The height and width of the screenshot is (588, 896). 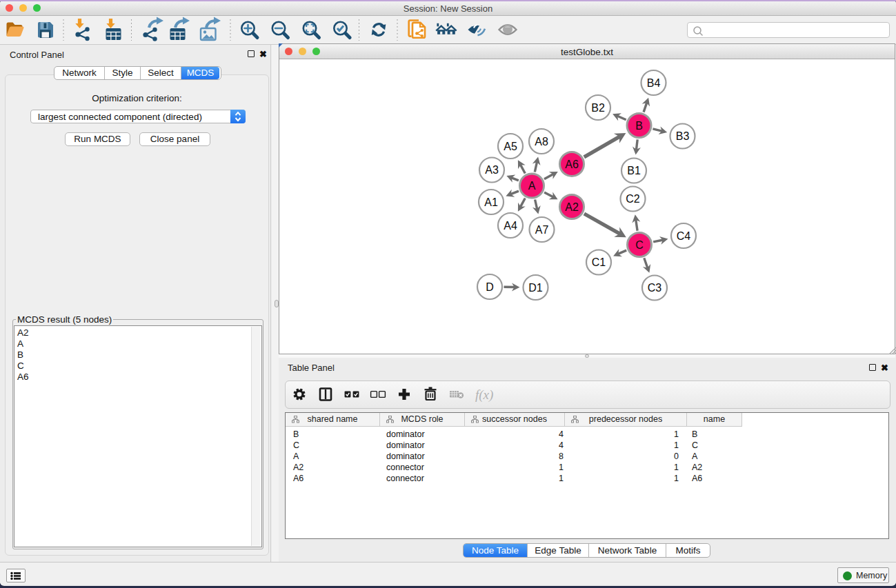 What do you see at coordinates (510, 146) in the screenshot?
I see `svg-text: A5` at bounding box center [510, 146].